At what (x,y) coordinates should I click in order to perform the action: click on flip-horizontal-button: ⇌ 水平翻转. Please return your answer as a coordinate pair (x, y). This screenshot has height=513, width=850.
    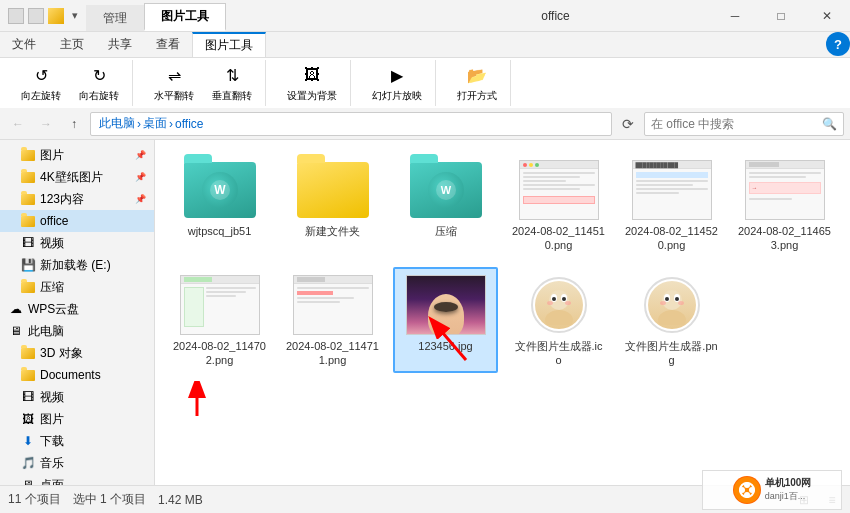
    Looking at the image, I should click on (174, 83).